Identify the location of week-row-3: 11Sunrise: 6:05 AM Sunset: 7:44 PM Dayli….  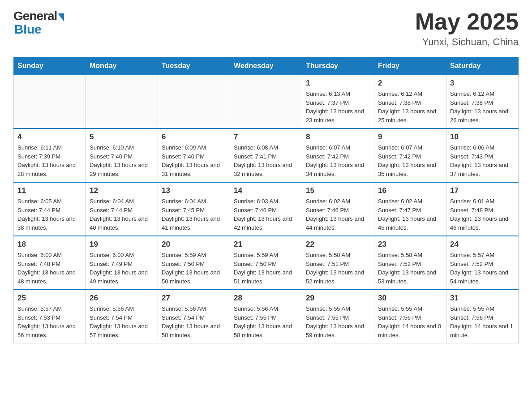
(266, 209).